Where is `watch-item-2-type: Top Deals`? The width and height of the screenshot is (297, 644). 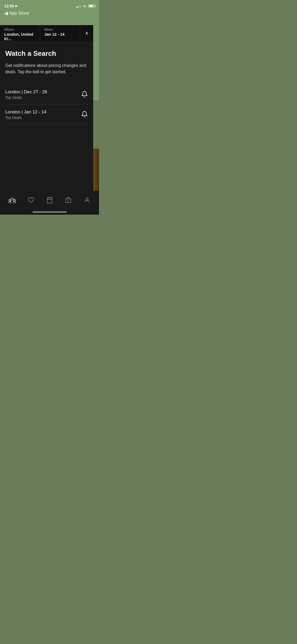 watch-item-2-type: Top Deals is located at coordinates (26, 118).